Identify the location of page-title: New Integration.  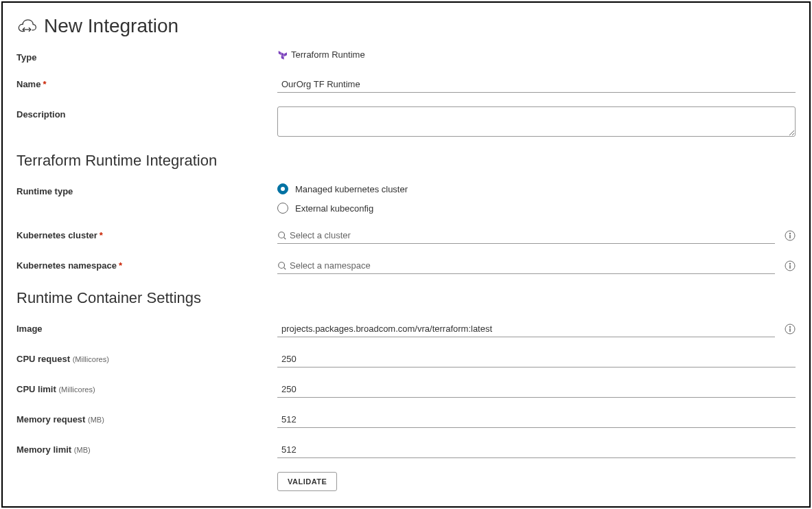
(111, 26).